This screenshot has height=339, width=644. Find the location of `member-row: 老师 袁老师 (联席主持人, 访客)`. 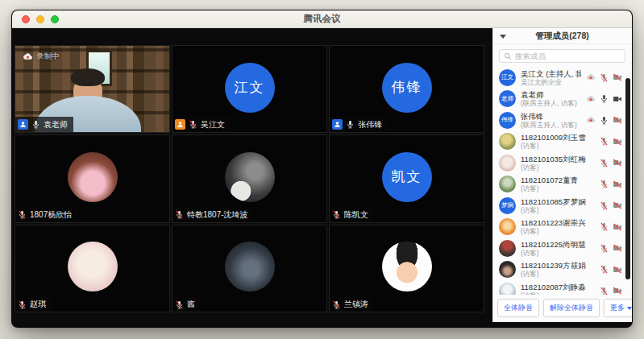

member-row: 老师 袁老师 (联席主持人, 访客) is located at coordinates (563, 100).